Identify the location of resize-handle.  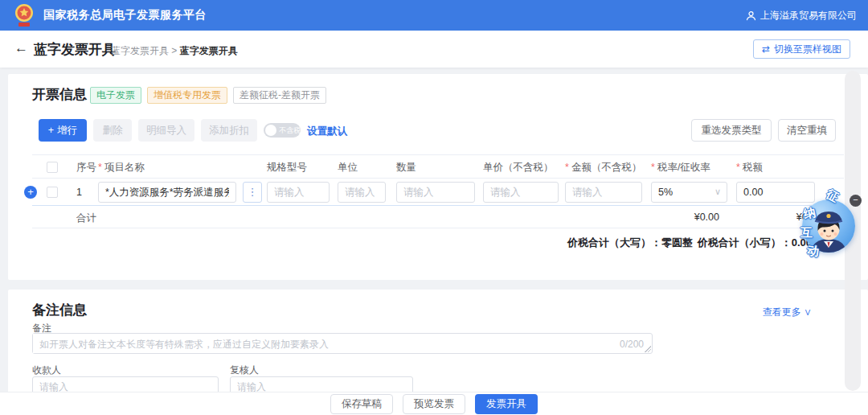
(648, 349).